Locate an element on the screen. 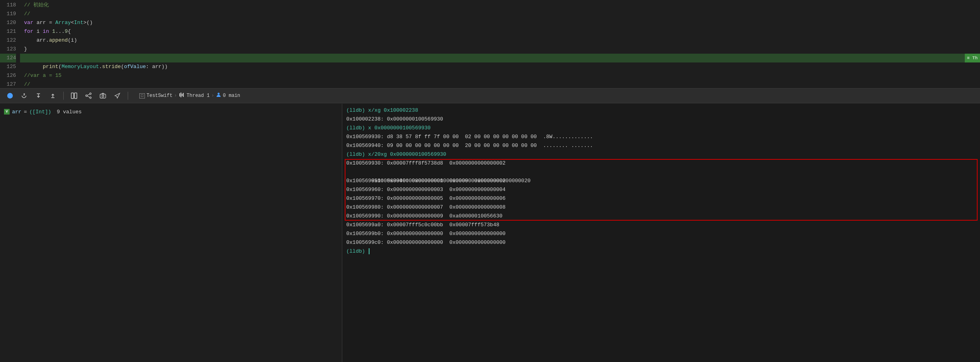 The height and width of the screenshot is (362, 980). variable-row-arr: V arr = ([Int]) 9 values is located at coordinates (171, 112).